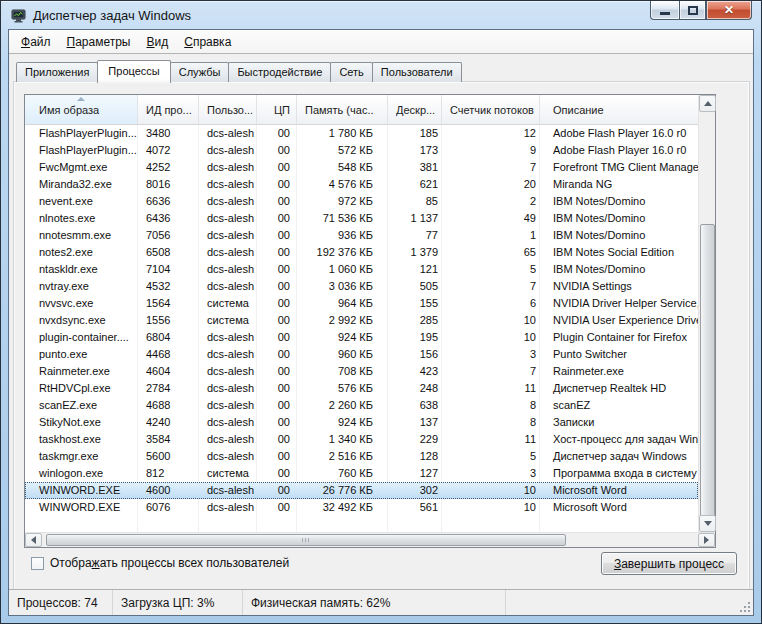 Image resolution: width=762 pixels, height=624 pixels. What do you see at coordinates (362, 354) in the screenshot?
I see `table-row: punto.exe4468dcs-alesh00960 КБ1563Punto …` at bounding box center [362, 354].